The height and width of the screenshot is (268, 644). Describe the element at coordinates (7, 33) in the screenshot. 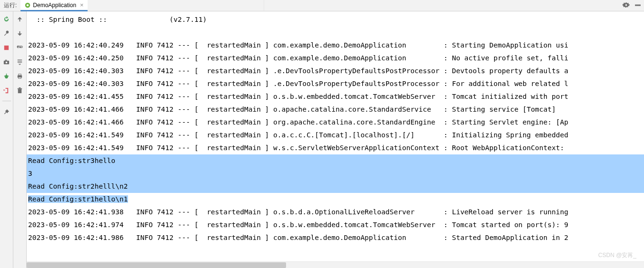

I see `wrench-icon` at that location.